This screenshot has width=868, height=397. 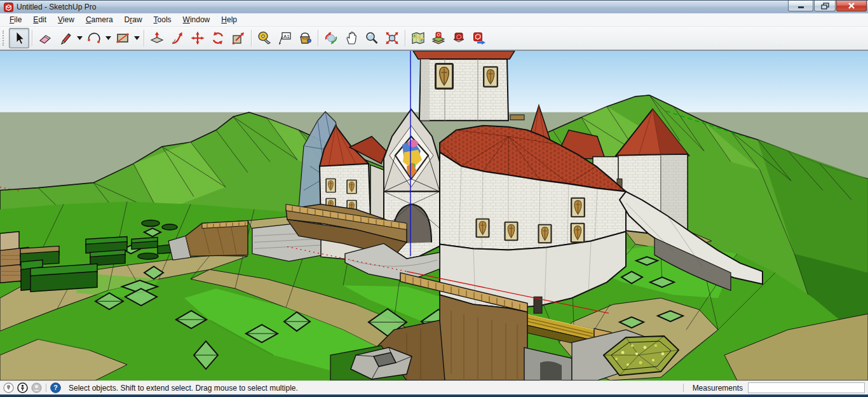 What do you see at coordinates (94, 38) in the screenshot?
I see `arc-icon` at bounding box center [94, 38].